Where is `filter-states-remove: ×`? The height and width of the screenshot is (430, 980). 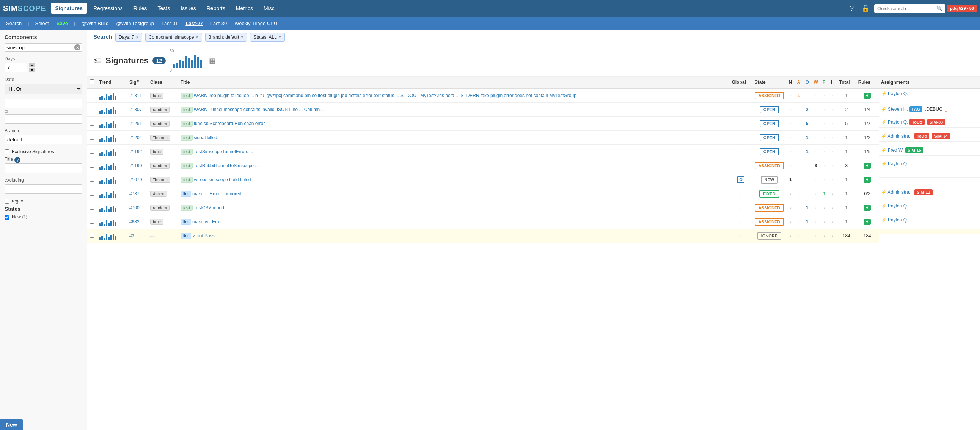
filter-states-remove: × is located at coordinates (280, 37).